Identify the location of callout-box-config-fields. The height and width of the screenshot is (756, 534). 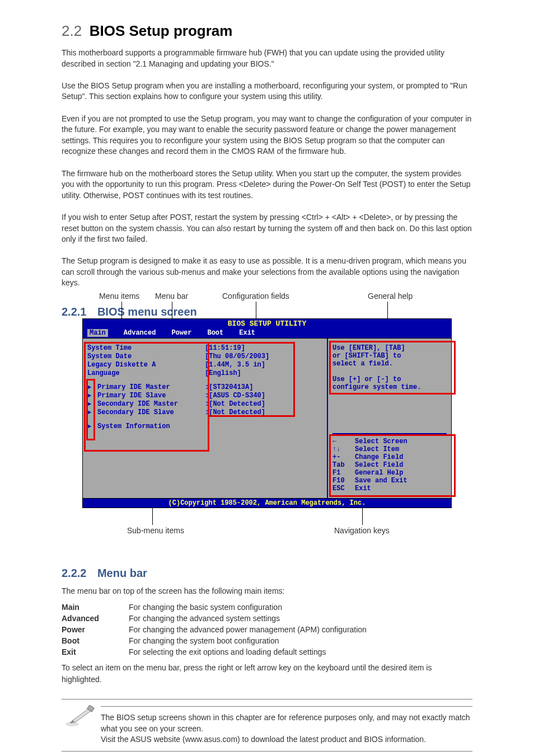
(251, 379).